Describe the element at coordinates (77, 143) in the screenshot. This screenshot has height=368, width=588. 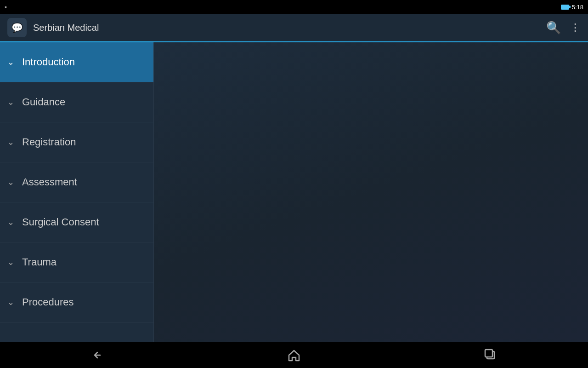
I see `sidebar-item-registration: ⌄ Registration` at that location.